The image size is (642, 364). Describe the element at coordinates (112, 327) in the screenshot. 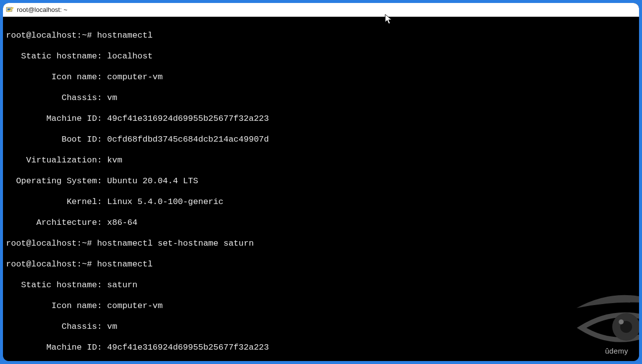

I see `value-chassis-2: vm` at that location.